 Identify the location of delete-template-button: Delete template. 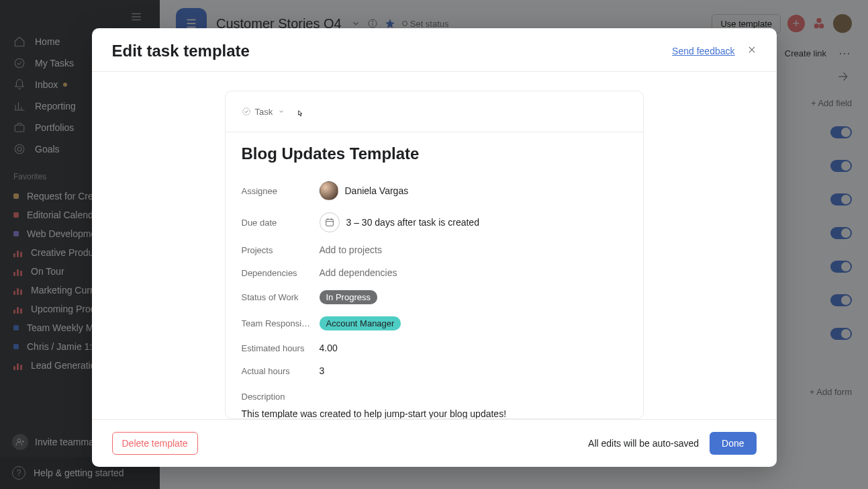
(155, 443).